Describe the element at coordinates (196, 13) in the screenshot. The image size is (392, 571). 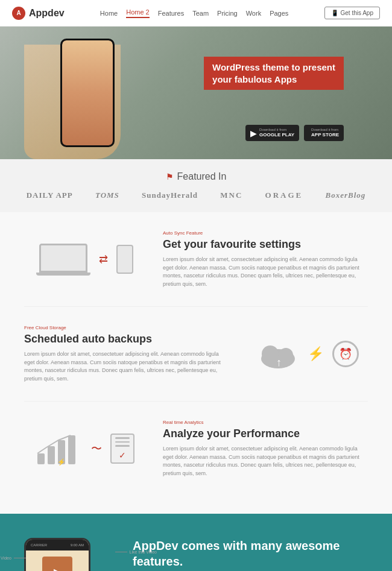
I see `navbar: A Appdev Home Home 2 Features Team Prici…` at that location.